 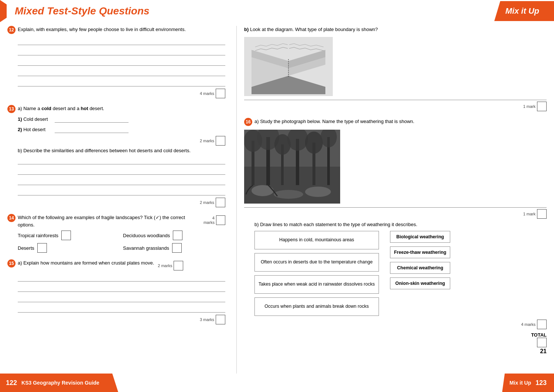 I want to click on q14-tick-tropical, so click(x=66, y=235).